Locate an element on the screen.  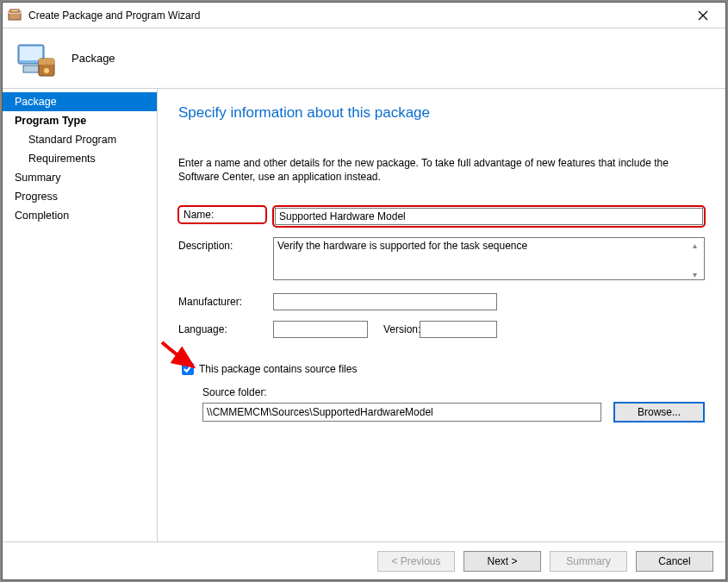
page-title: Specify information about this package is located at coordinates (441, 113).